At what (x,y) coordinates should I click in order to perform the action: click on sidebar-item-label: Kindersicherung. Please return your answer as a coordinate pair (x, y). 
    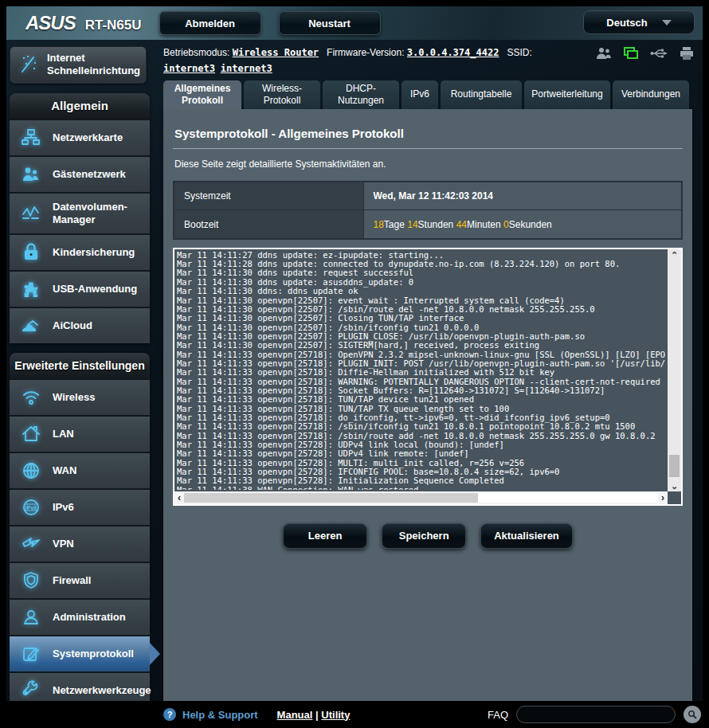
    Looking at the image, I should click on (94, 252).